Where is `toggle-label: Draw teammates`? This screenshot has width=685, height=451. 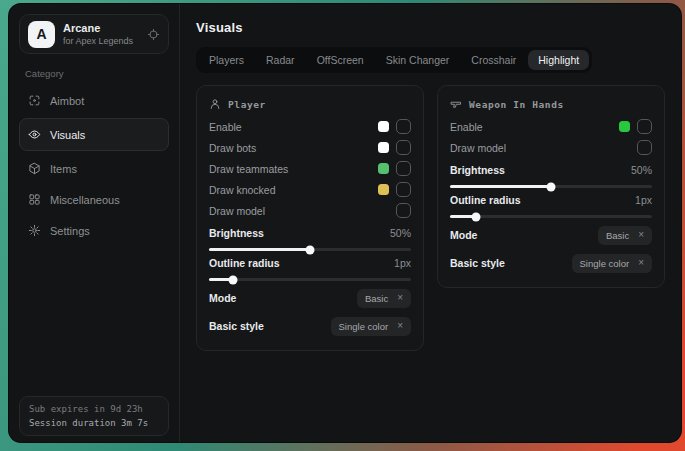 toggle-label: Draw teammates is located at coordinates (248, 169).